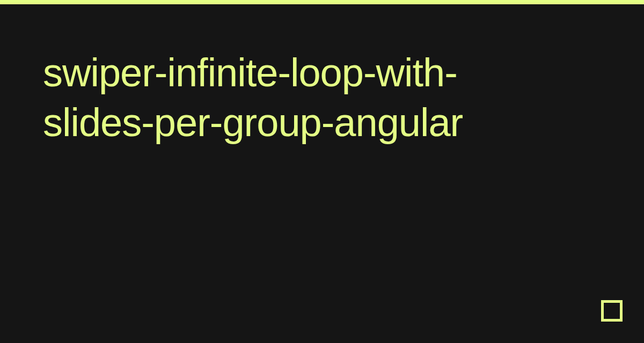 This screenshot has width=644, height=343. I want to click on accent-top-bar, so click(322, 2).